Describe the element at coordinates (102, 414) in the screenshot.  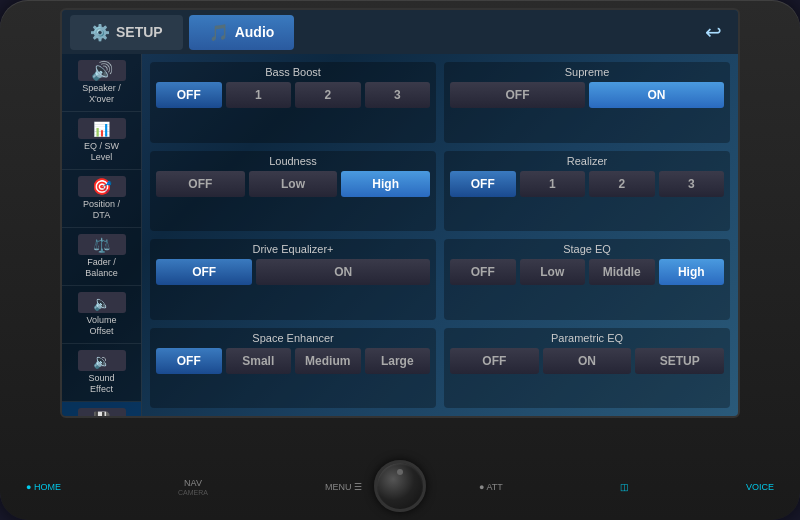
I see `audio-memory-icon: 💾` at that location.